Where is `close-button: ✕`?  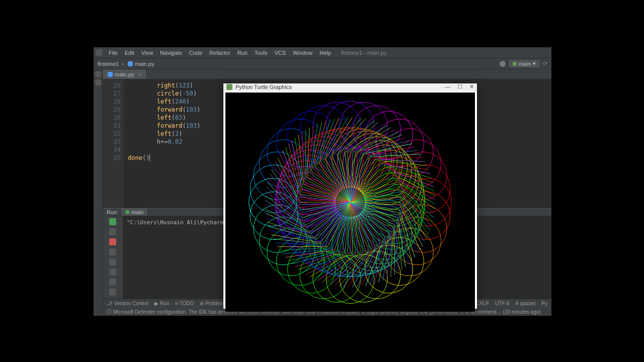 close-button: ✕ is located at coordinates (472, 86).